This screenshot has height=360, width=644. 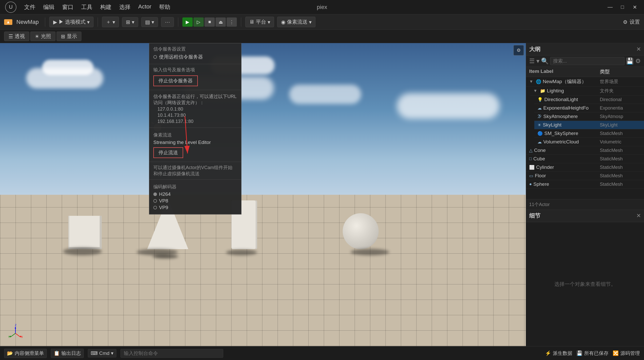 I want to click on filter-dropdown-icon: ▾, so click(x=538, y=61).